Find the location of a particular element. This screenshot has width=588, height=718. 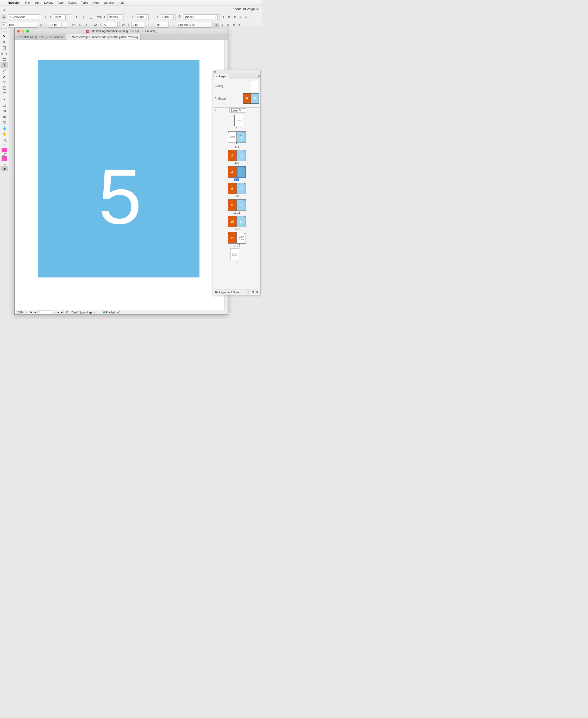

page-thumb: 4A is located at coordinates (232, 172).